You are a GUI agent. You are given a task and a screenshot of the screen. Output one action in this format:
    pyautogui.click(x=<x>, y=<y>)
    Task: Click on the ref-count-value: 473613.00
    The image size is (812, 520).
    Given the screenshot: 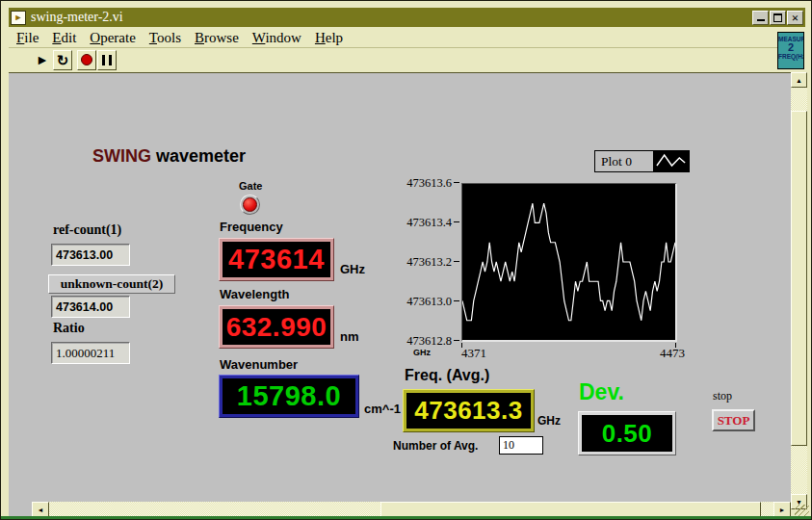 What is the action you would take?
    pyautogui.click(x=91, y=254)
    